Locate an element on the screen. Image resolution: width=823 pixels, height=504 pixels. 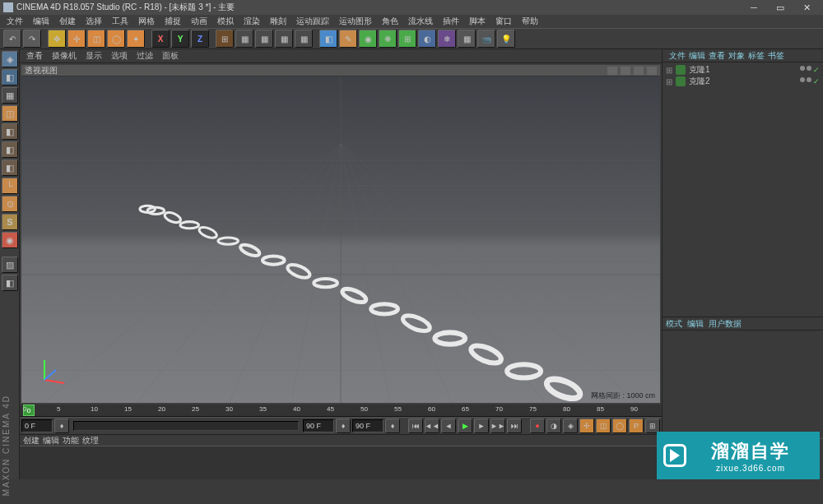
goto-start-button: ⏮ is located at coordinates (416, 426).